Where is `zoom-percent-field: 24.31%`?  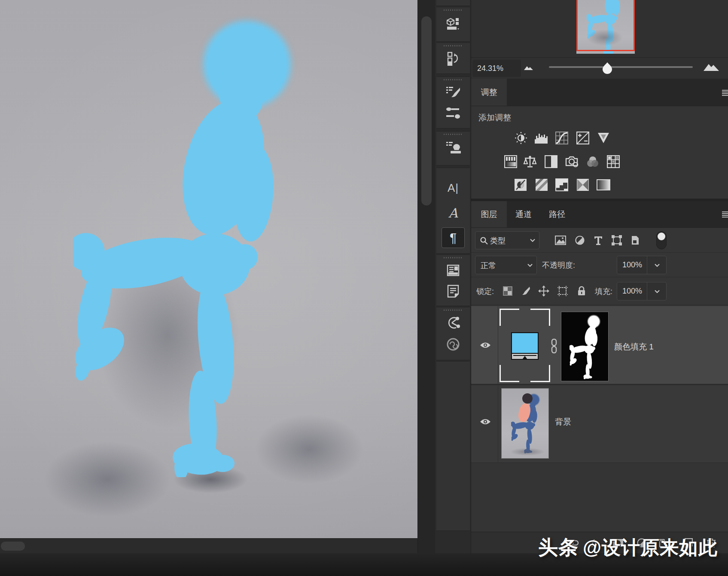 zoom-percent-field: 24.31% is located at coordinates (497, 68).